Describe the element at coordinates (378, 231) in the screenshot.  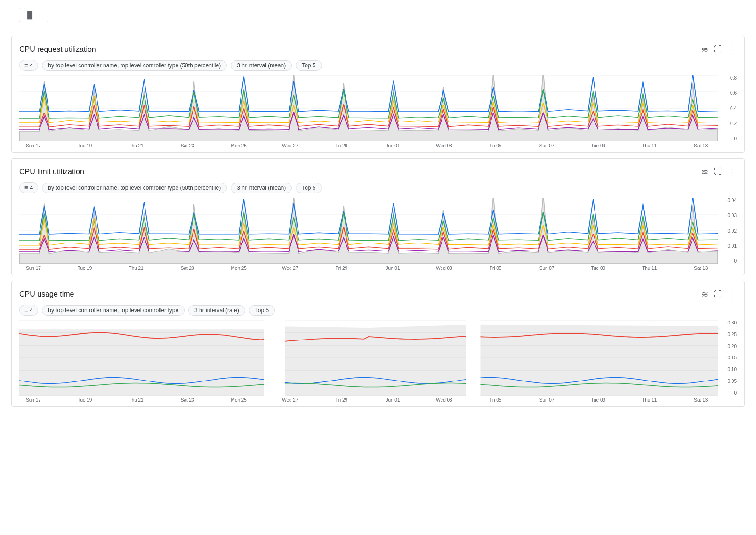
I see `chart-wrap: 0.040.030.020.010` at that location.